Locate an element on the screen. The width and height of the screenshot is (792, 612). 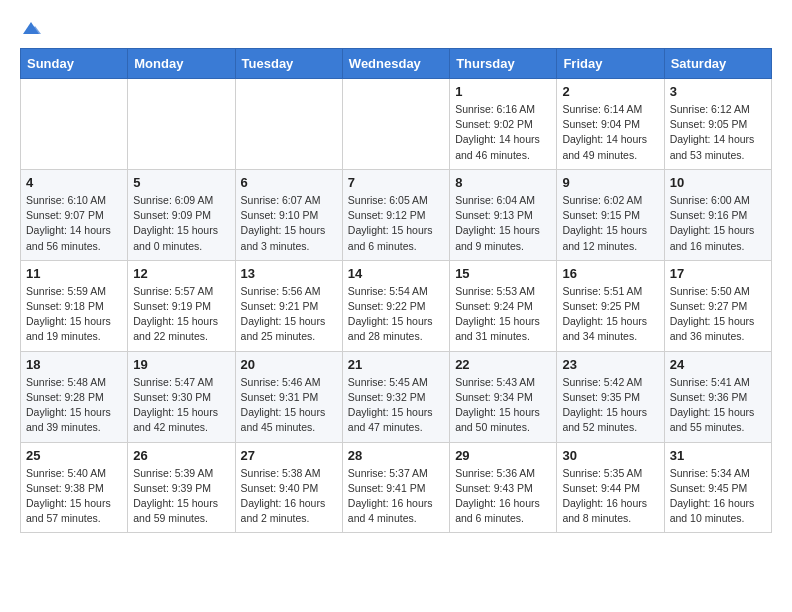
day-info: Sunrise: 6:07 AM Sunset: 9:10 PM Dayligh… is located at coordinates (289, 224).